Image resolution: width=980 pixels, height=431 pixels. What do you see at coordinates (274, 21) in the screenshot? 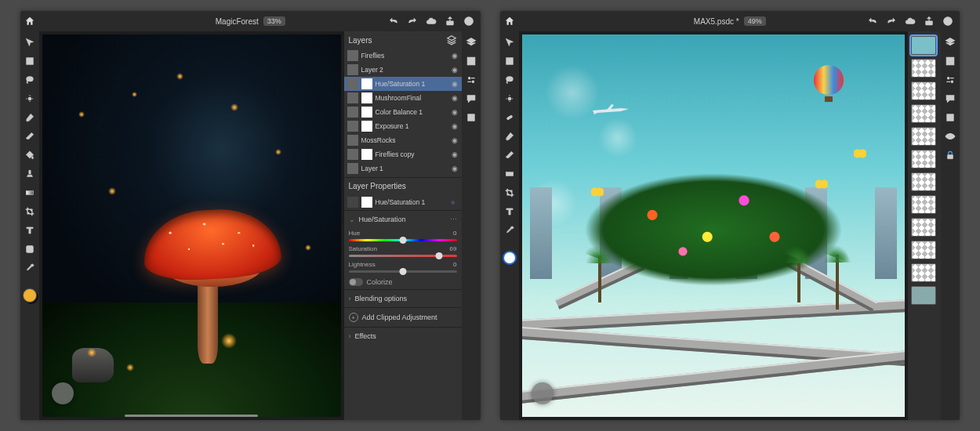
I see `zoom-badge: 33%` at bounding box center [274, 21].